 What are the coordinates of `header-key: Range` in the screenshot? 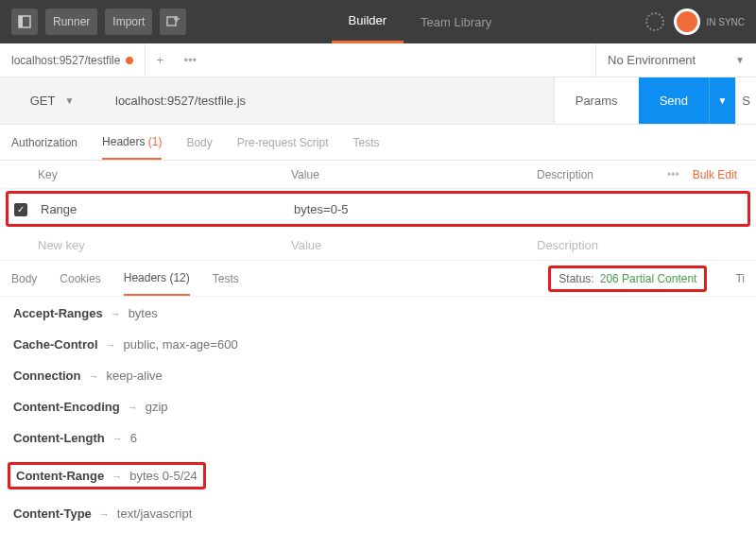 It's located at (167, 210).